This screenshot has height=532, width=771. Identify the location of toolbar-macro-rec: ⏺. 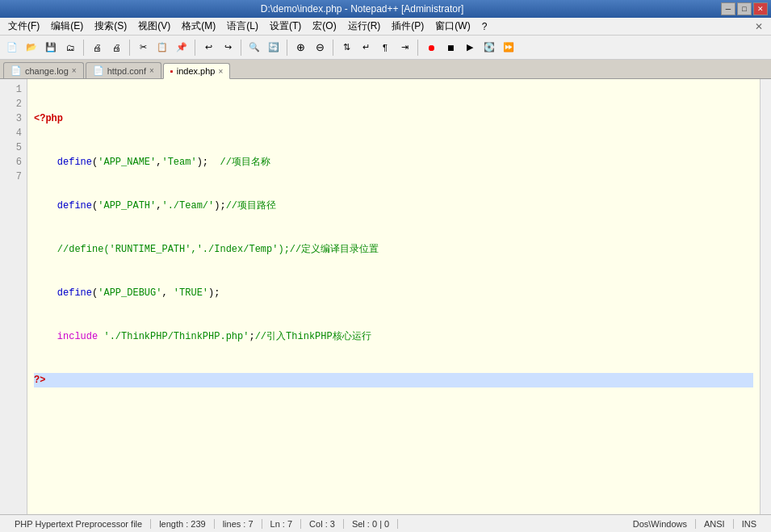
(431, 48).